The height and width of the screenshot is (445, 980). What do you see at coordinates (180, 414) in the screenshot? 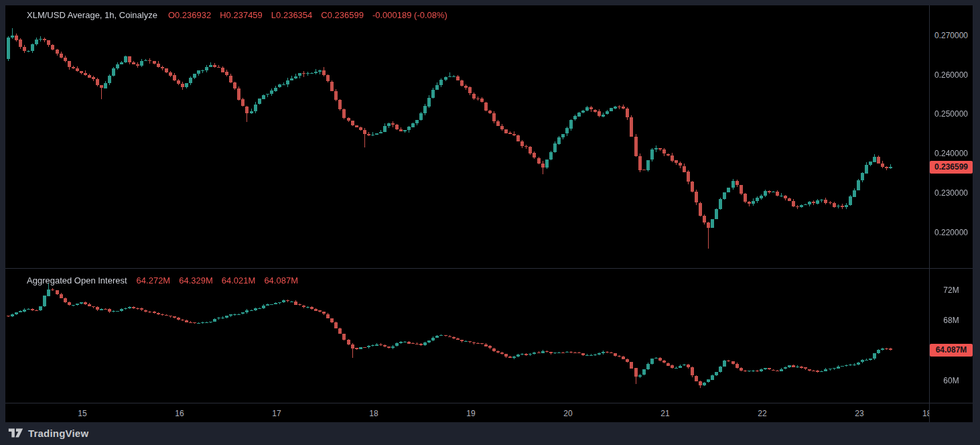
I see `time-tick-label: 16` at bounding box center [180, 414].